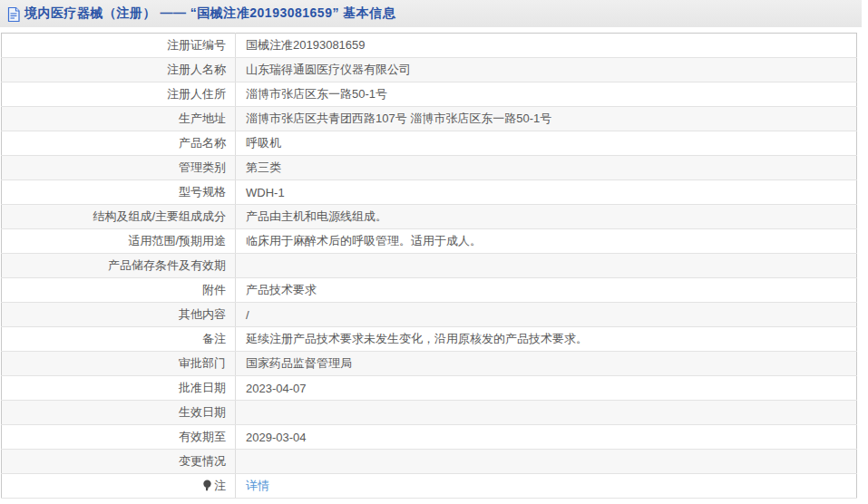  Describe the element at coordinates (14, 15) in the screenshot. I see `document-icon` at that location.